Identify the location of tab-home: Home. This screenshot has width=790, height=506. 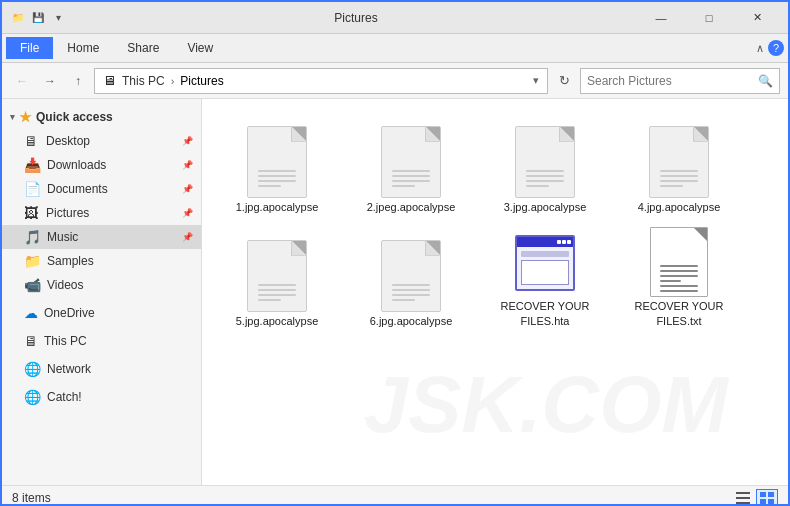
(83, 48).